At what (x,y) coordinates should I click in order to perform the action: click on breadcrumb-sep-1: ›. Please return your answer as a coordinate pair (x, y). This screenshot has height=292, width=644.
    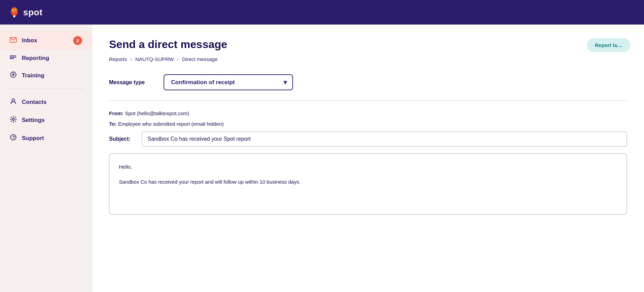
    Looking at the image, I should click on (131, 59).